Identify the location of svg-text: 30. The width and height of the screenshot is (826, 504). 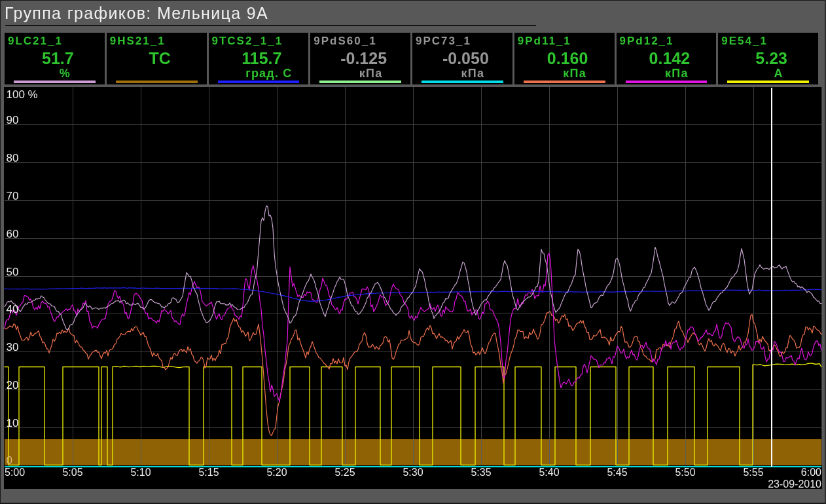
(13, 347).